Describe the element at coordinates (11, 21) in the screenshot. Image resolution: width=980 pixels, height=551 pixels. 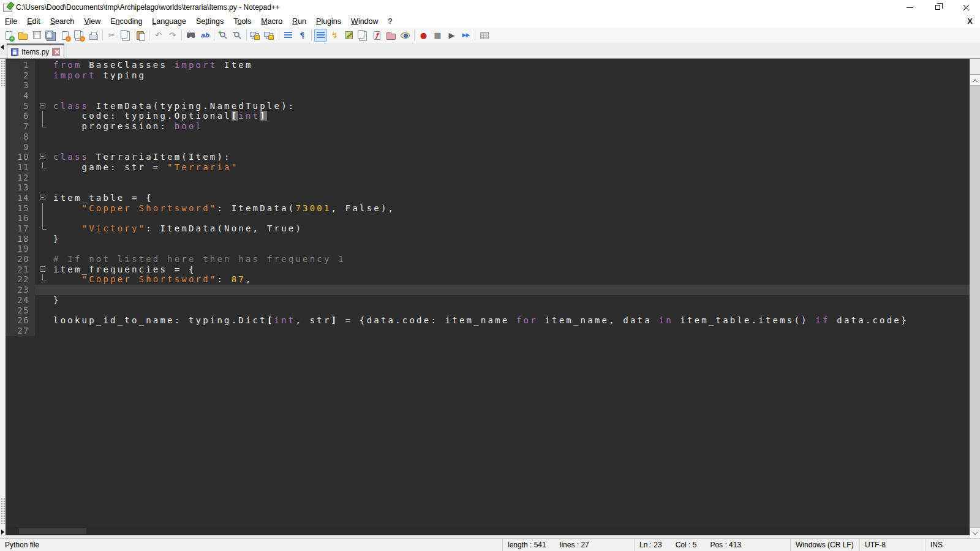
I see `menu-item-file: File` at that location.